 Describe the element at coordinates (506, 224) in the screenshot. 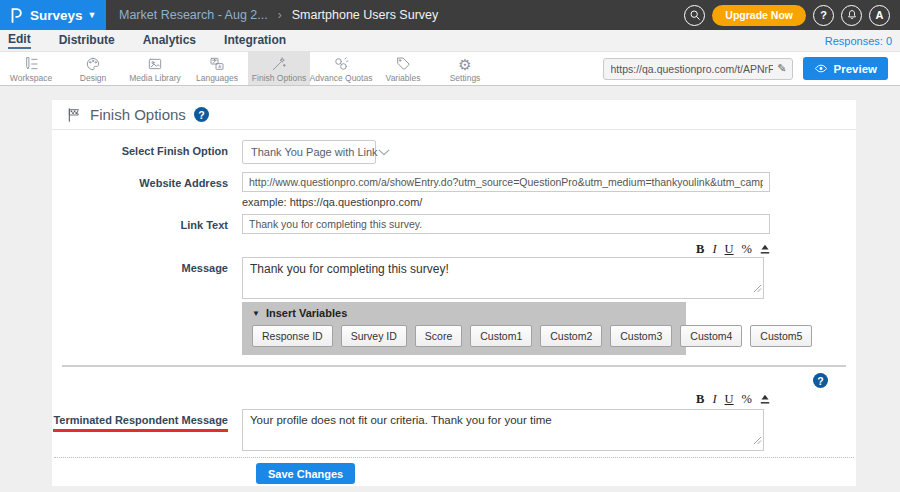

I see `link-text-input` at that location.